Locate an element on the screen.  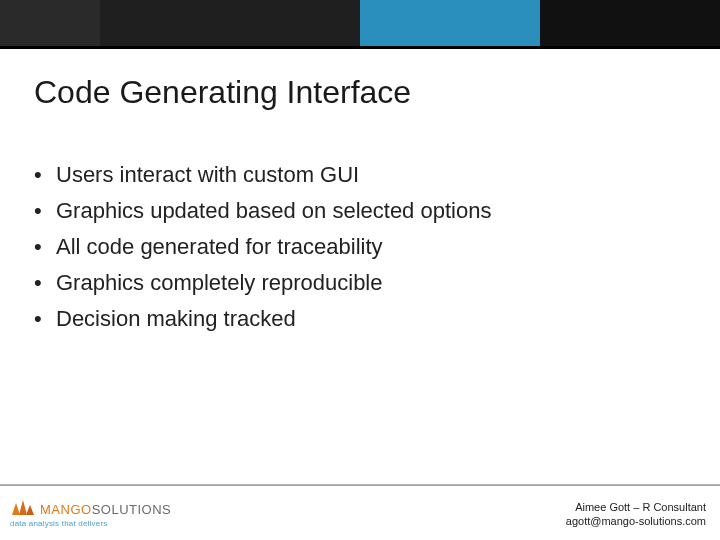
list-item-text: Users interact with custom GUI is located at coordinates (208, 175).